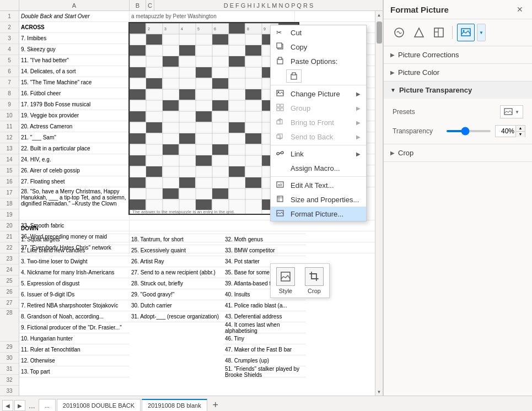 The width and height of the screenshot is (532, 411). Describe the element at coordinates (393, 55) in the screenshot. I see `corrections-chevron-right-icon: ▶` at that location.